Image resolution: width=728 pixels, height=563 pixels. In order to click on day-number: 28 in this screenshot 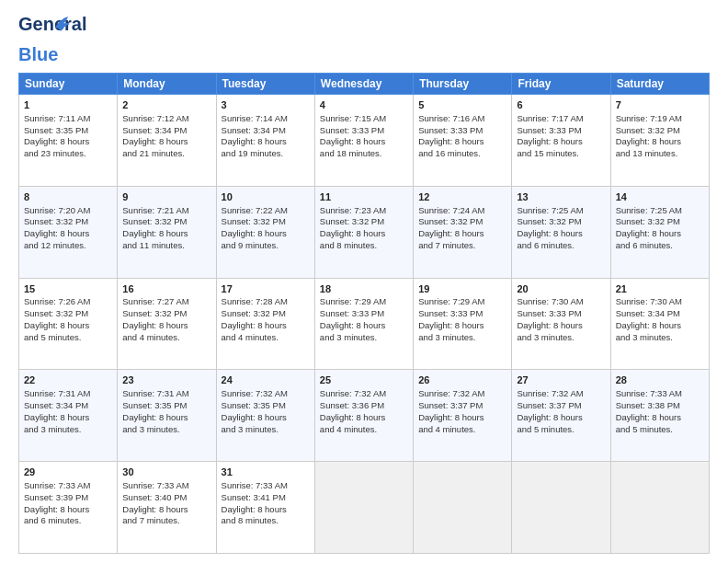, I will do `click(660, 381)`.